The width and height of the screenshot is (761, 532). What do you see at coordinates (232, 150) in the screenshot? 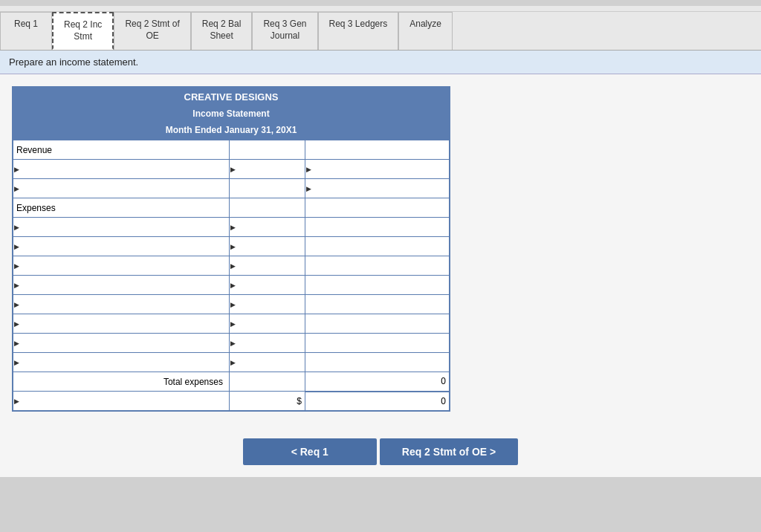
I see `revenue-section-row: Revenue` at bounding box center [232, 150].